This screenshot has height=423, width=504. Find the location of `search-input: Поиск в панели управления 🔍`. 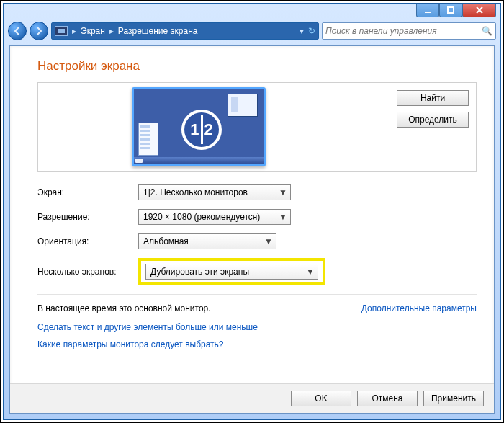

search-input: Поиск в панели управления 🔍 is located at coordinates (409, 31).